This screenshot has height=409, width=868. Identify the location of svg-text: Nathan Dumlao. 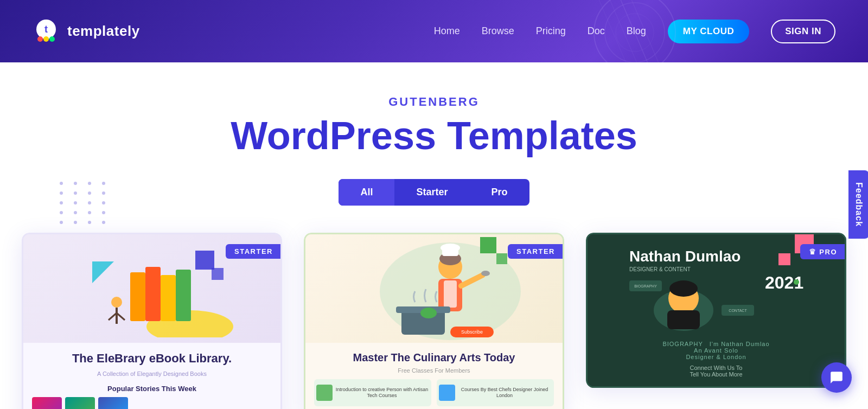
(685, 256).